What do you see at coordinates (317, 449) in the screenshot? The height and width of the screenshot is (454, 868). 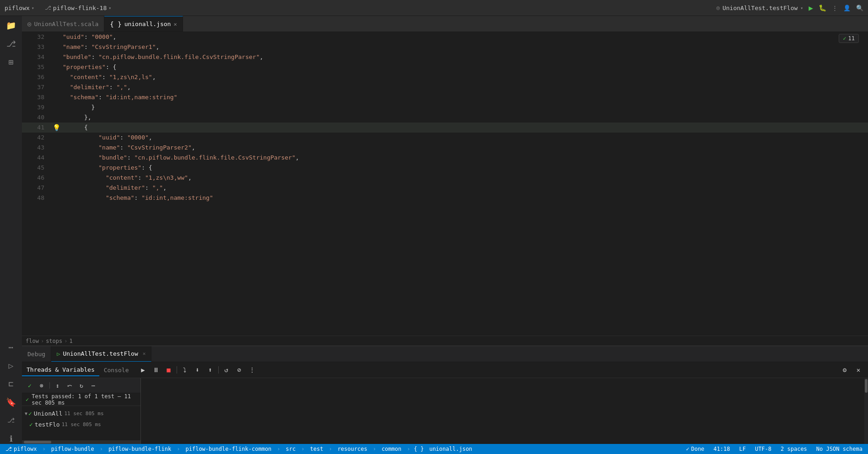 I see `status-test: test` at bounding box center [317, 449].